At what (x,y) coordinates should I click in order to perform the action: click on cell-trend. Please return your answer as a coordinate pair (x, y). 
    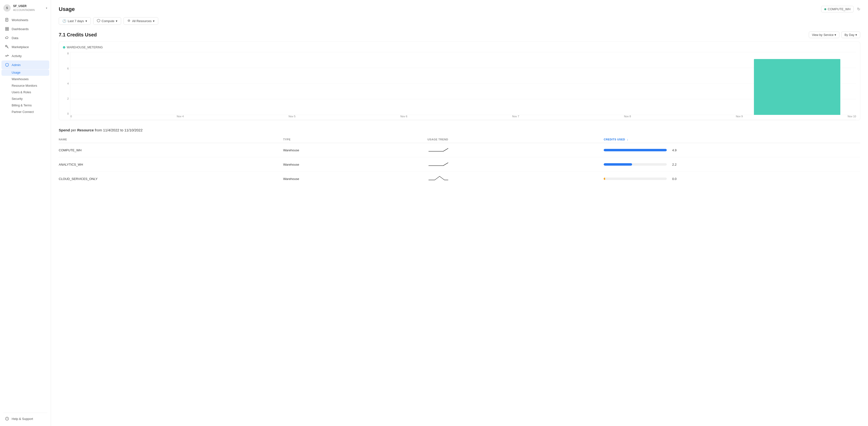
    Looking at the image, I should click on (516, 150).